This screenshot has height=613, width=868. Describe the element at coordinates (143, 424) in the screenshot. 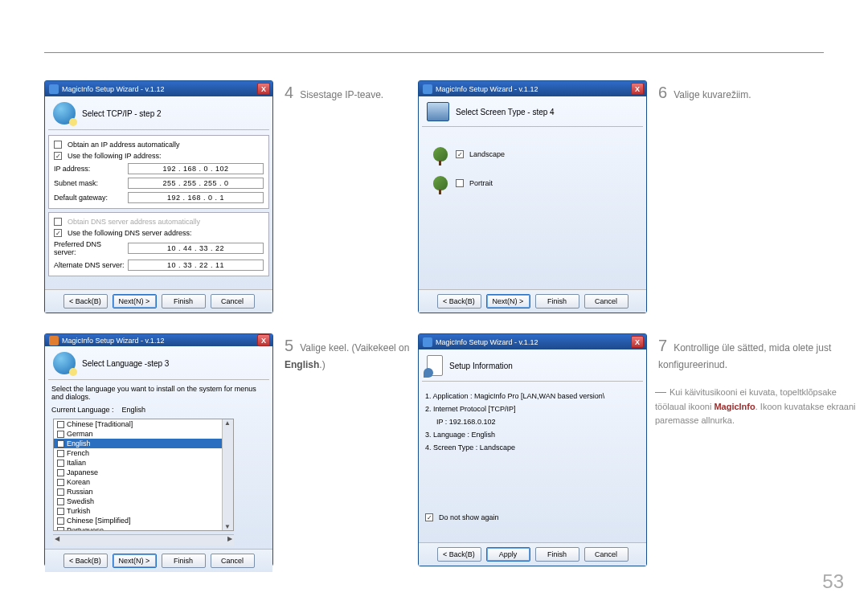

I see `list-item: Chinese [Traditional]` at that location.